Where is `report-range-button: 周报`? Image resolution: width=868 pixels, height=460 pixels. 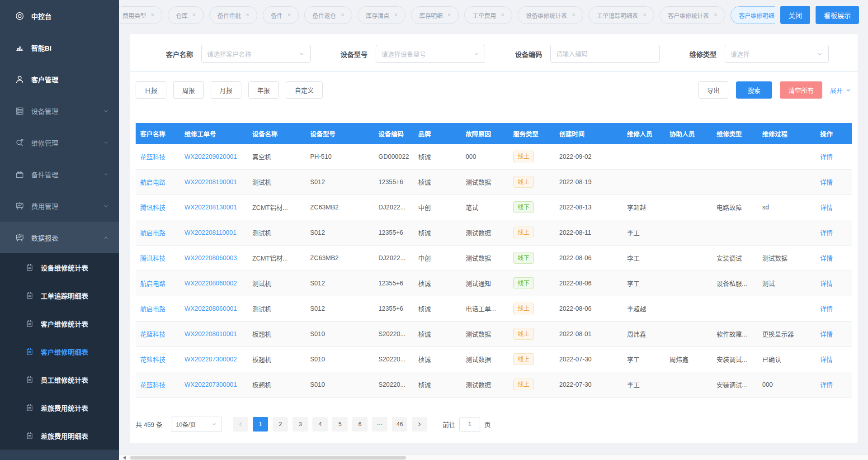 report-range-button: 周报 is located at coordinates (189, 90).